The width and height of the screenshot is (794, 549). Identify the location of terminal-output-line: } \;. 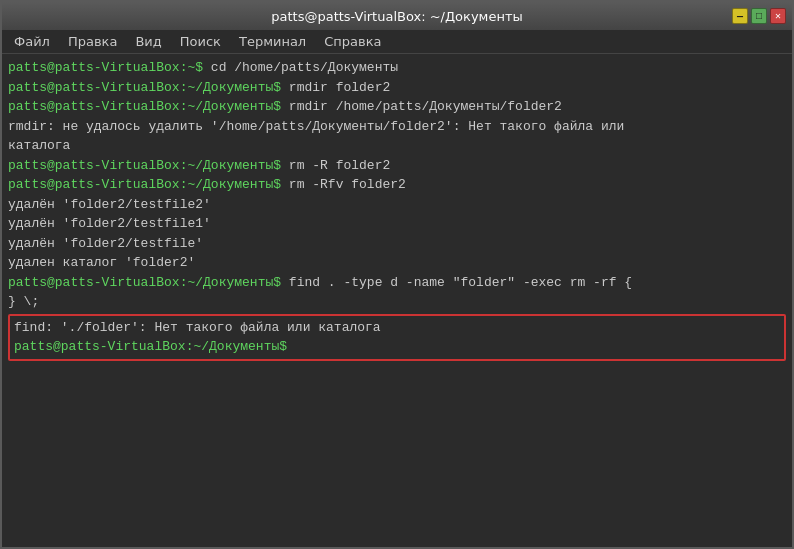
(397, 302).